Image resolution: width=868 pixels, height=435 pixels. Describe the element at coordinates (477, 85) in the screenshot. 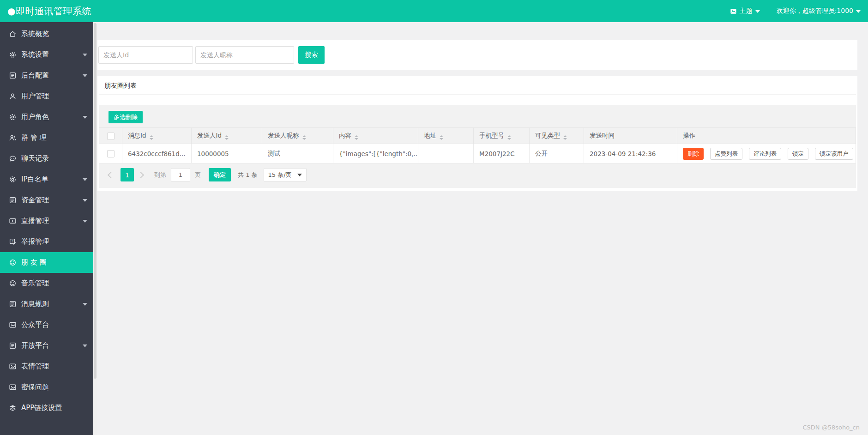

I see `list-title: 朋友圈列表` at that location.